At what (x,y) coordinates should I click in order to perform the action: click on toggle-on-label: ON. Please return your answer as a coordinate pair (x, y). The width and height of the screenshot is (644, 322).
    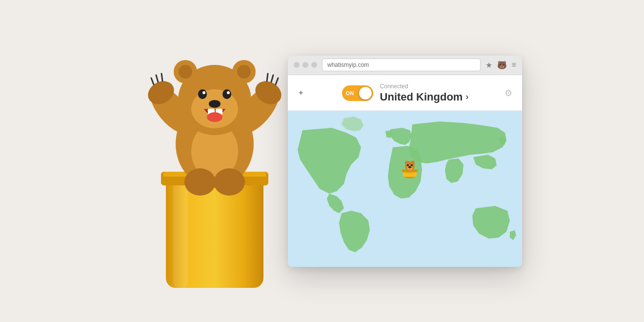
    Looking at the image, I should click on (350, 93).